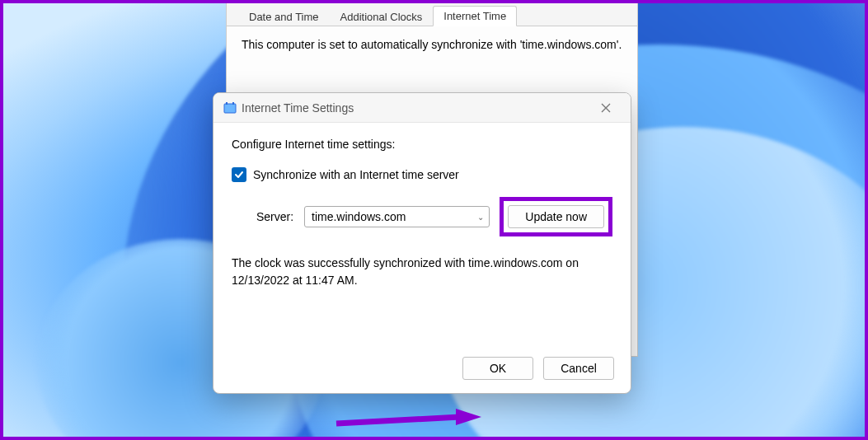  What do you see at coordinates (284, 16) in the screenshot?
I see `tab-date-and-time: Date and Time` at bounding box center [284, 16].